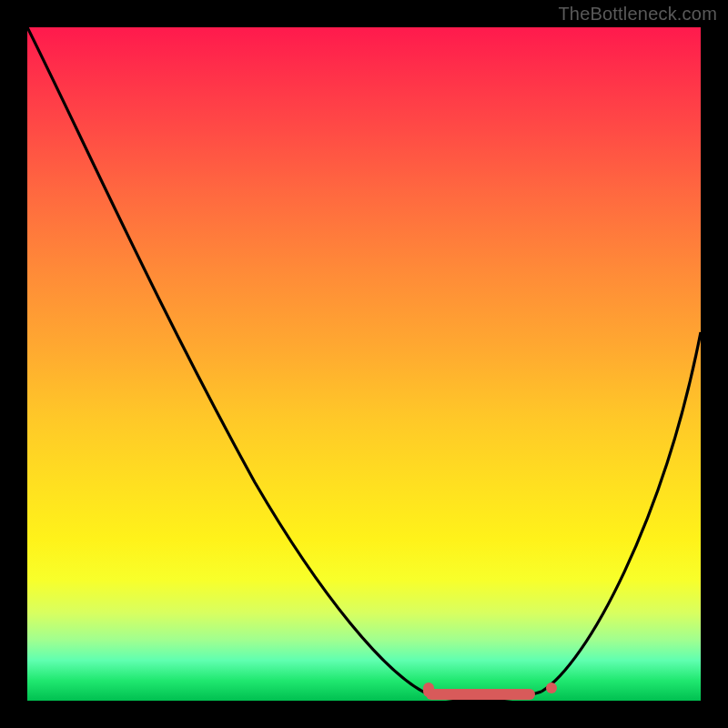 Image resolution: width=728 pixels, height=728 pixels. I want to click on curve-right, so click(621, 511).